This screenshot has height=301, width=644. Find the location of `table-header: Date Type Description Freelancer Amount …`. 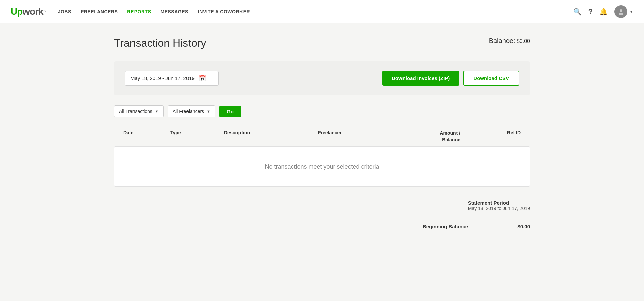

table-header: Date Type Description Freelancer Amount … is located at coordinates (322, 137).